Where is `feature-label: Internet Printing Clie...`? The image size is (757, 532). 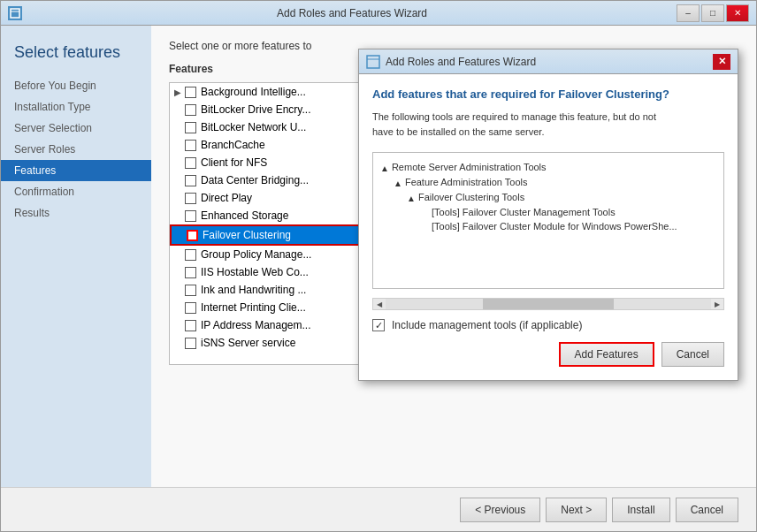
feature-label: Internet Printing Clie... is located at coordinates (253, 308).